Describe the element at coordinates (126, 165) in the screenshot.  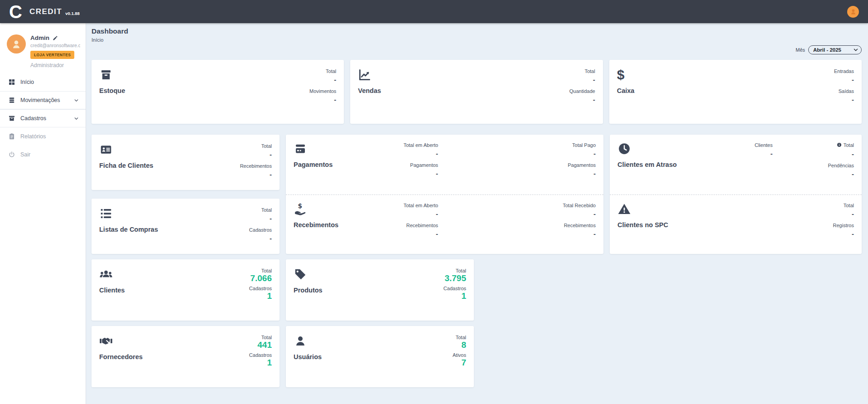
I see `card-title: Ficha de Clientes` at that location.